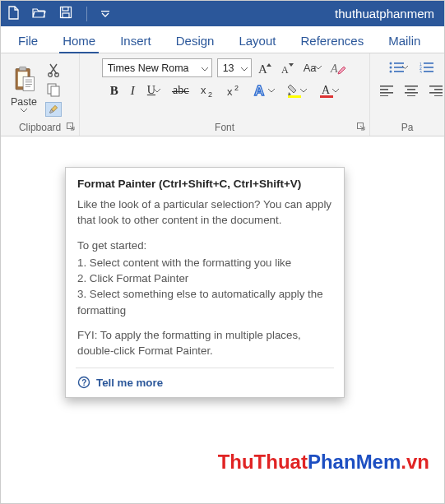 This screenshot has height=504, width=445. What do you see at coordinates (266, 68) in the screenshot?
I see `grow-font-button: A` at bounding box center [266, 68].